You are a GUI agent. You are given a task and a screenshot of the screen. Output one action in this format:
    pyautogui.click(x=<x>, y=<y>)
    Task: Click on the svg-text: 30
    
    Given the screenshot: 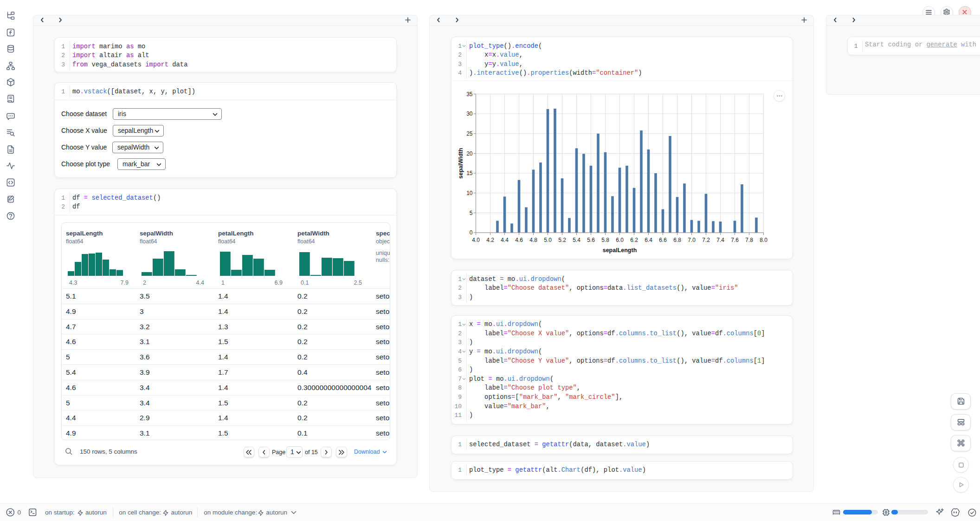 What is the action you would take?
    pyautogui.click(x=470, y=114)
    